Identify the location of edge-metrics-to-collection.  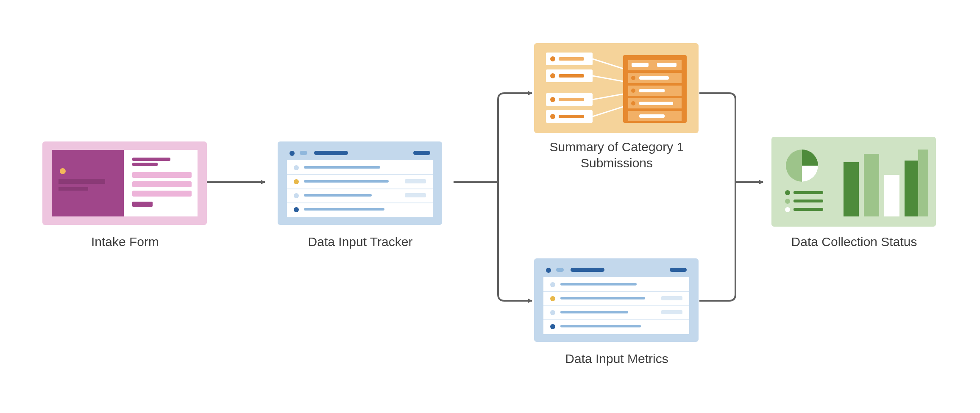
(731, 241).